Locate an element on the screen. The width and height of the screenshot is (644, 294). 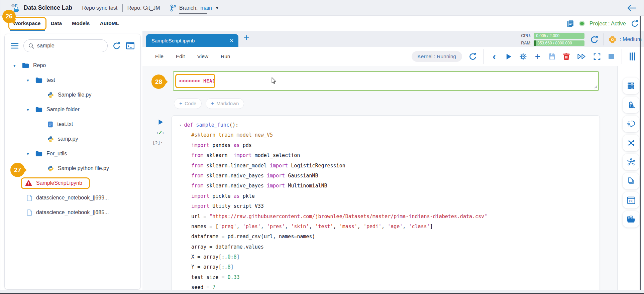
cpu-label: CPU: is located at coordinates (527, 36).